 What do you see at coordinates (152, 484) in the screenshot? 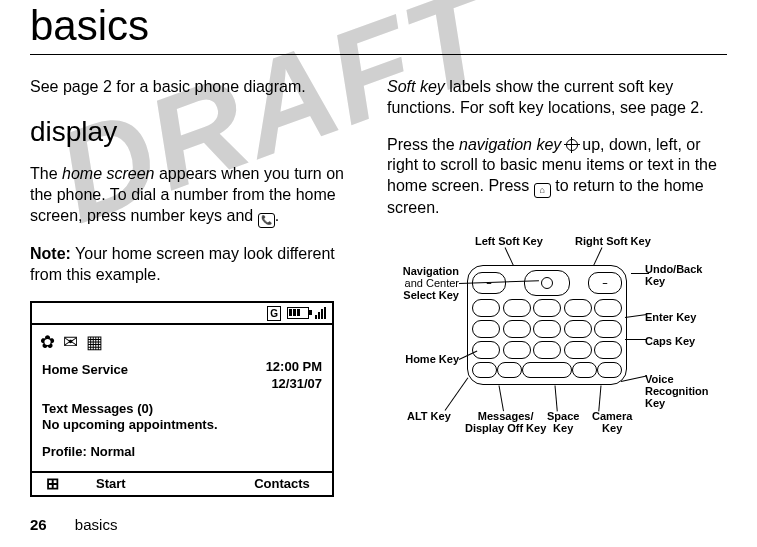
I see `left-softkey-label: Start` at bounding box center [152, 484].